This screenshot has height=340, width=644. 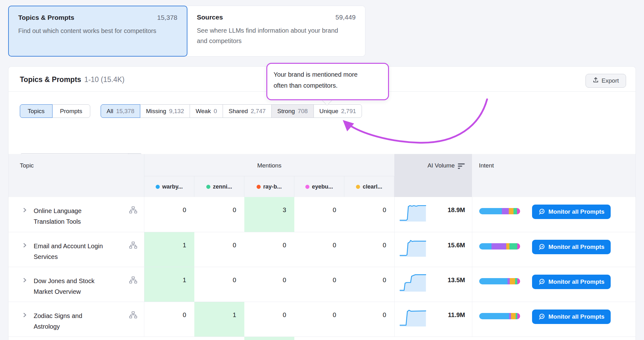 What do you see at coordinates (554, 284) in the screenshot?
I see `intent-cell: Monitor all Prompts` at bounding box center [554, 284].